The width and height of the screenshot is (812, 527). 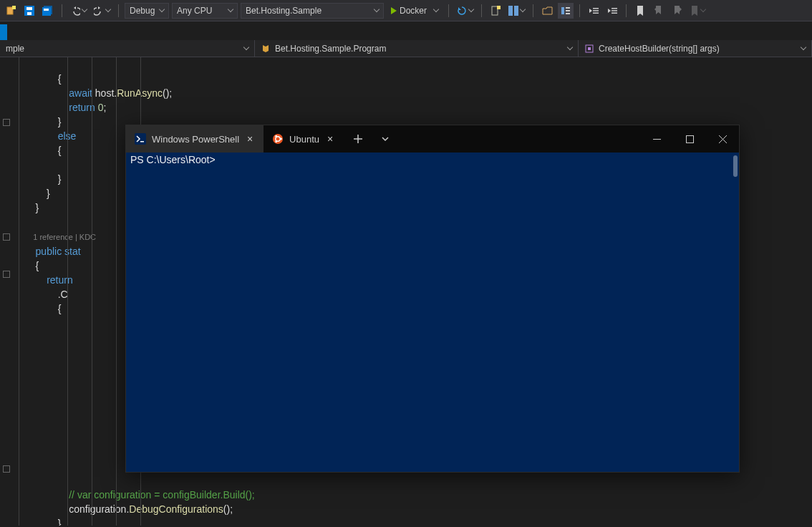 I want to click on next-bookmark-button, so click(x=677, y=11).